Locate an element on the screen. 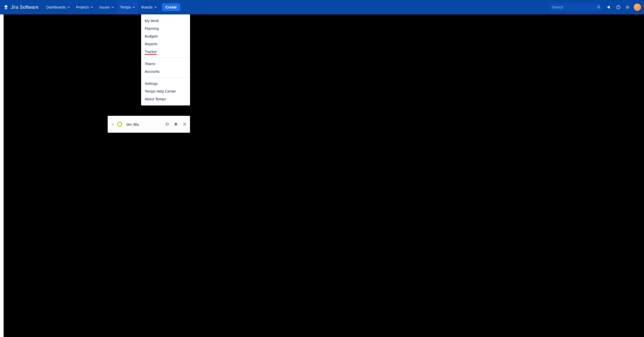  dd-planning: Planning is located at coordinates (166, 29).